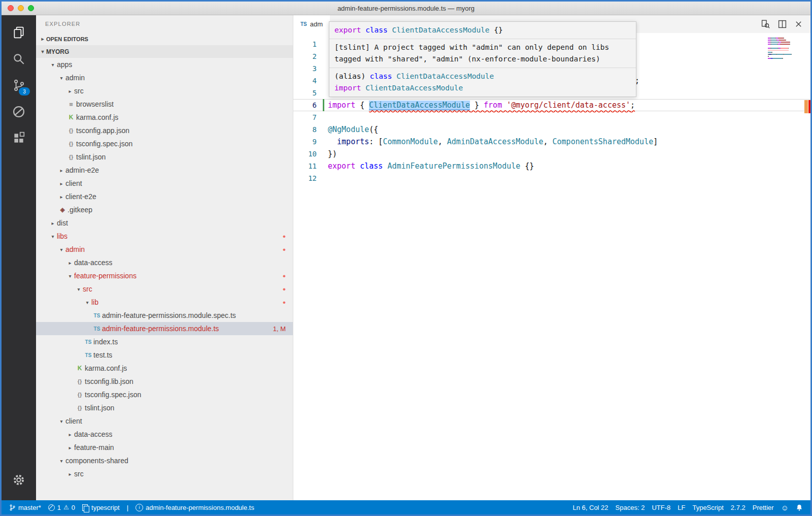 The height and width of the screenshot is (516, 812). Describe the element at coordinates (164, 210) in the screenshot. I see `tree-file-.gitkeep: ◈.gitkeep` at that location.